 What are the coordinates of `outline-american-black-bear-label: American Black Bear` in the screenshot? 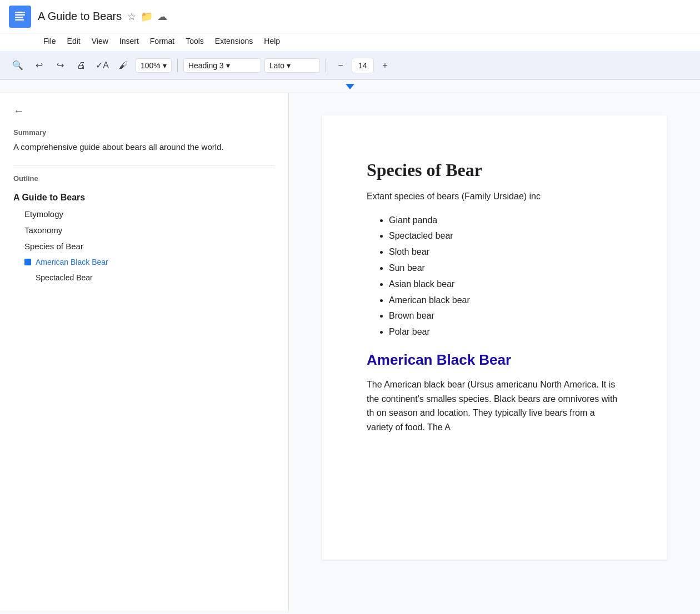 It's located at (72, 262).